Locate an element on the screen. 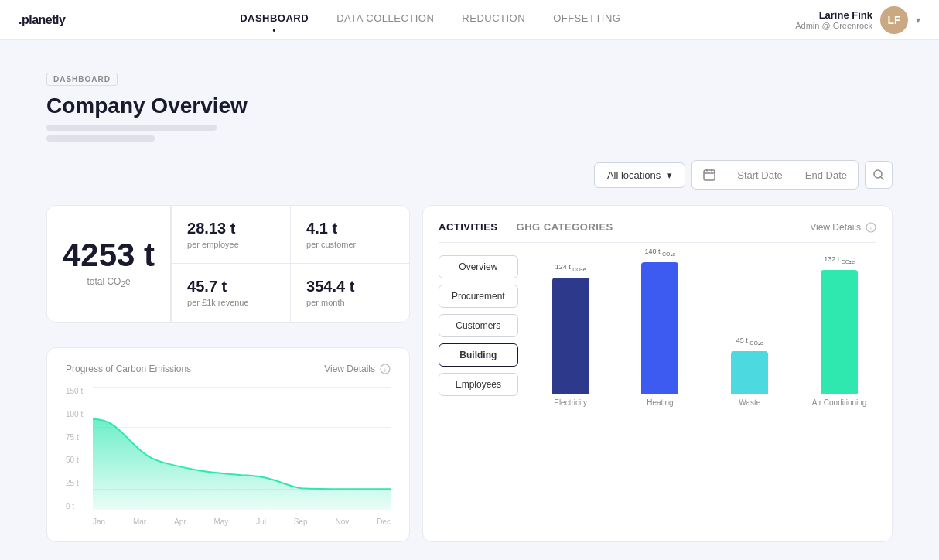 The image size is (939, 560). activity-btn-customers: Customers is located at coordinates (478, 326).